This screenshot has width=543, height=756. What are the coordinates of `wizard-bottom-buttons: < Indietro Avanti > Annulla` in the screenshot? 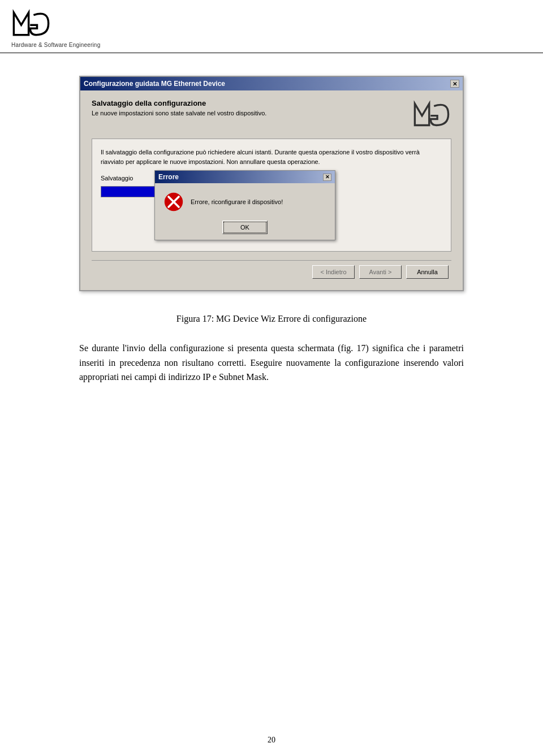 It's located at (272, 271).